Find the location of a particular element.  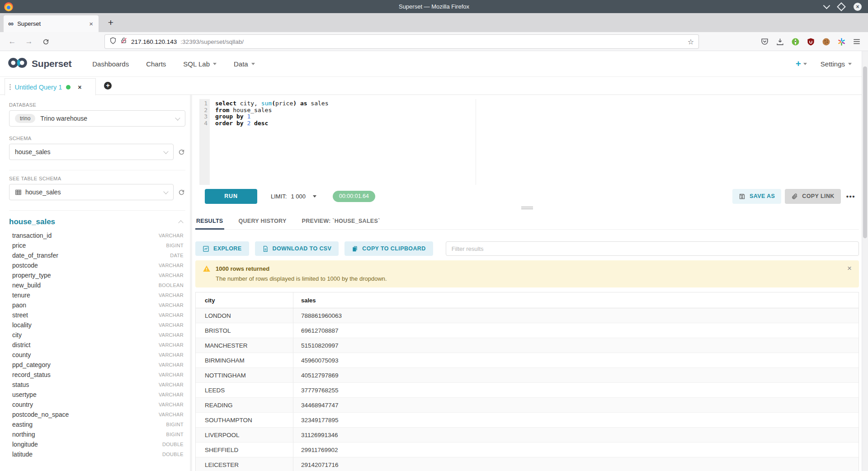

paperclip-icon is located at coordinates (795, 196).